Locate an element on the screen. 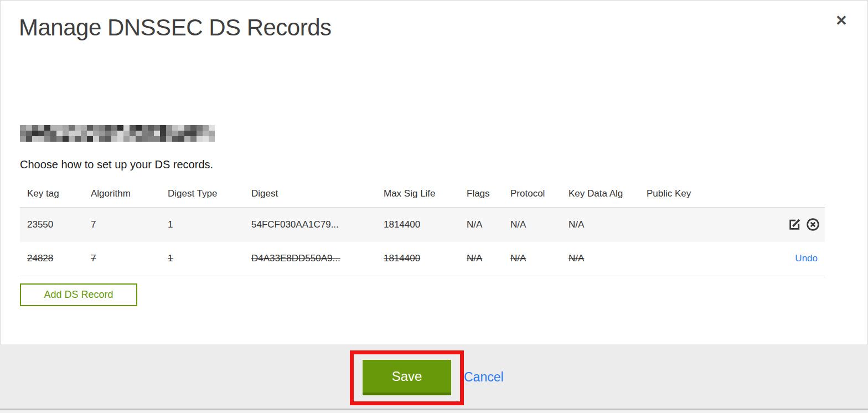 The image size is (868, 413). cell-digest: D4A33E8DD550A9... is located at coordinates (310, 259).